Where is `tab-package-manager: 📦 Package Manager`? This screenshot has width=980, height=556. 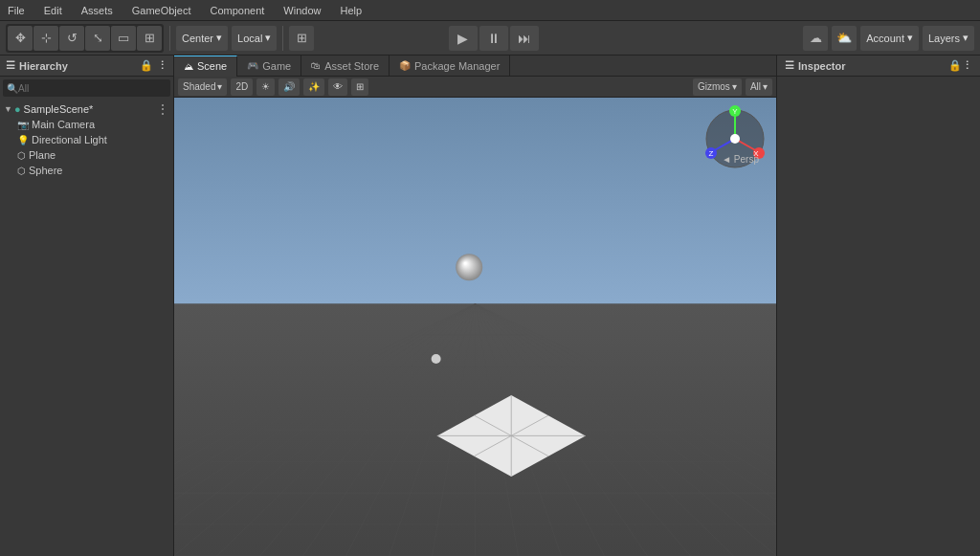
tab-package-manager: 📦 Package Manager is located at coordinates (450, 66).